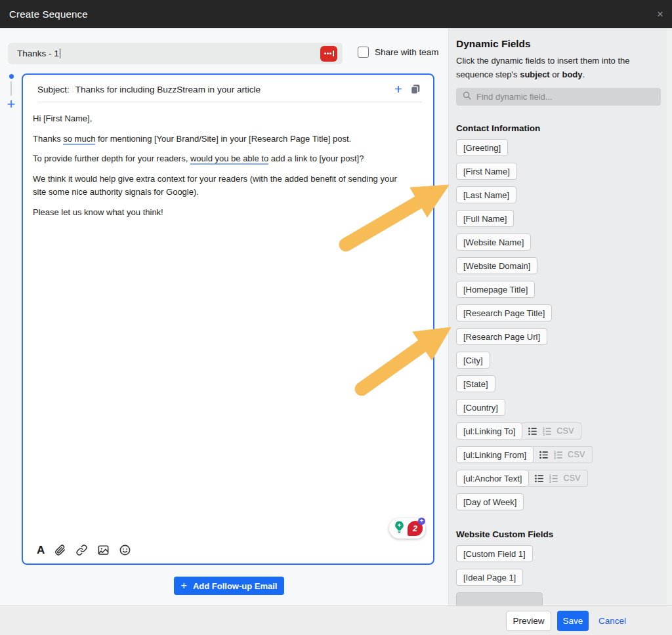  I want to click on image-icon, so click(104, 550).